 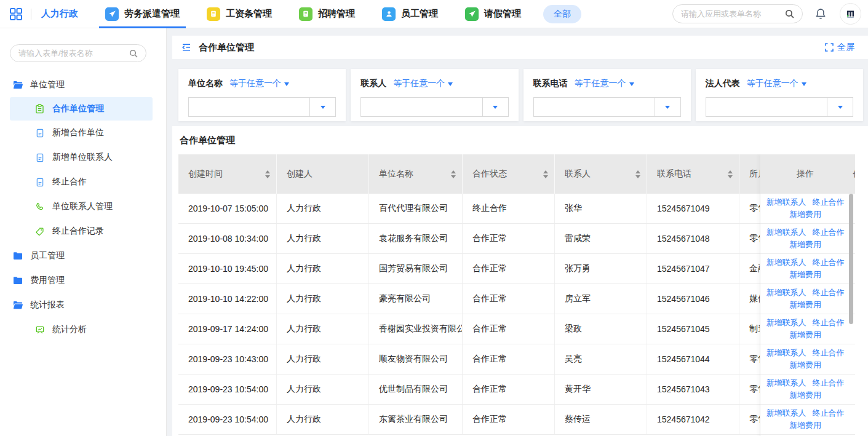 I want to click on sidebar-folder-statistics-reports: 统计报表, so click(x=83, y=305).